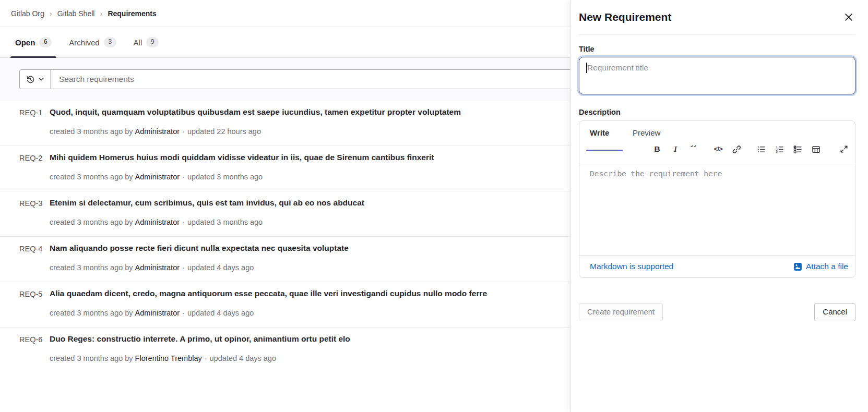  Describe the element at coordinates (717, 76) in the screenshot. I see `requirement-title-input` at that location.